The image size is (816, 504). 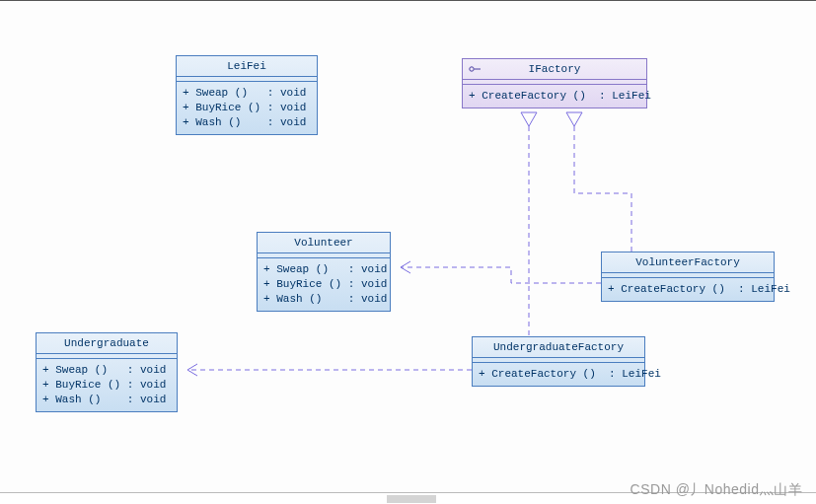 I want to click on class-title-text: IFactory, so click(x=555, y=69).